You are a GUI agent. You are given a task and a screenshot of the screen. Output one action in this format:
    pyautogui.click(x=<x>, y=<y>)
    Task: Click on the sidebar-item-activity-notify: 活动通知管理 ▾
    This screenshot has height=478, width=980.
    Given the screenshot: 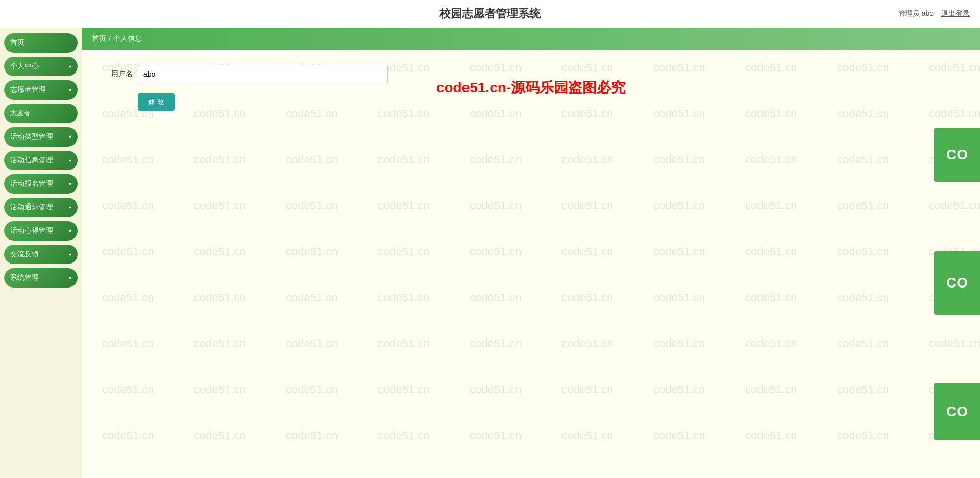 What is the action you would take?
    pyautogui.click(x=41, y=207)
    